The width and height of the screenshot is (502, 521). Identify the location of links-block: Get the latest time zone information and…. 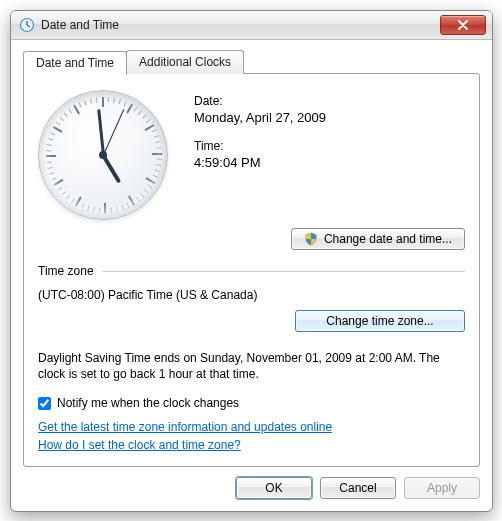
(252, 438).